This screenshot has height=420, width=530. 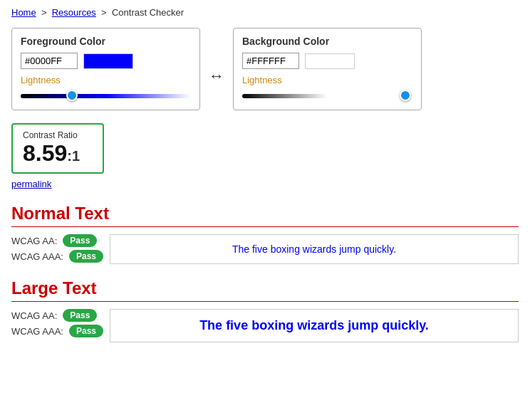 I want to click on foreground-title: Foreground Color, so click(x=105, y=41).